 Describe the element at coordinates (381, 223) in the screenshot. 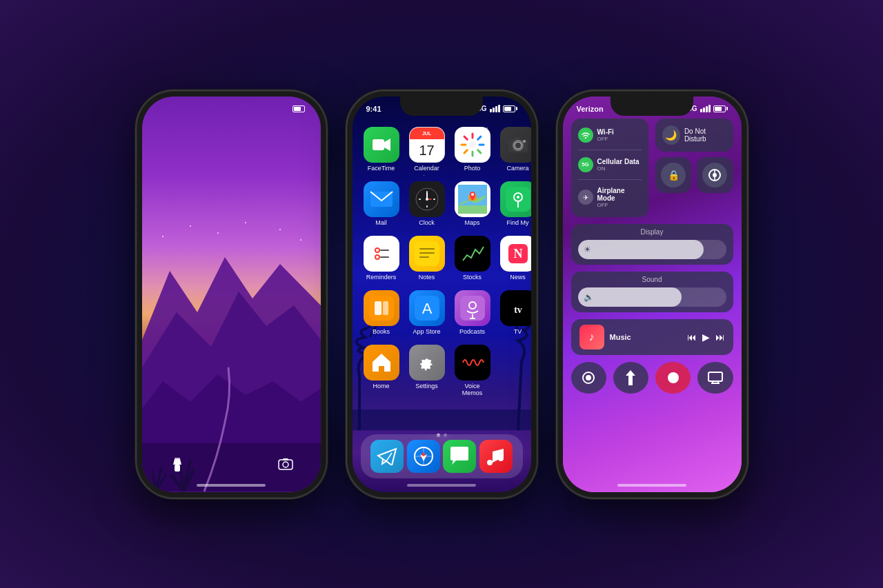

I see `mail-label: Mail` at that location.